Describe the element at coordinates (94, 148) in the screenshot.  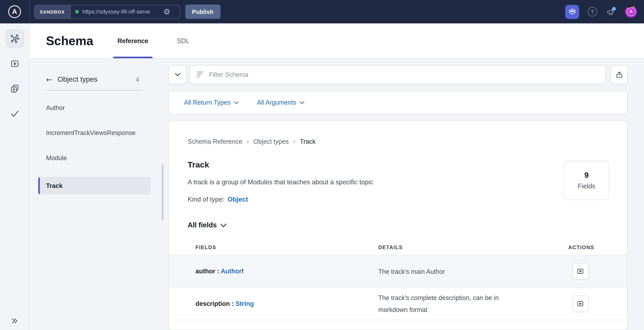
I see `object-types-list: Author IncrementTrackViewsResponse Modul…` at that location.